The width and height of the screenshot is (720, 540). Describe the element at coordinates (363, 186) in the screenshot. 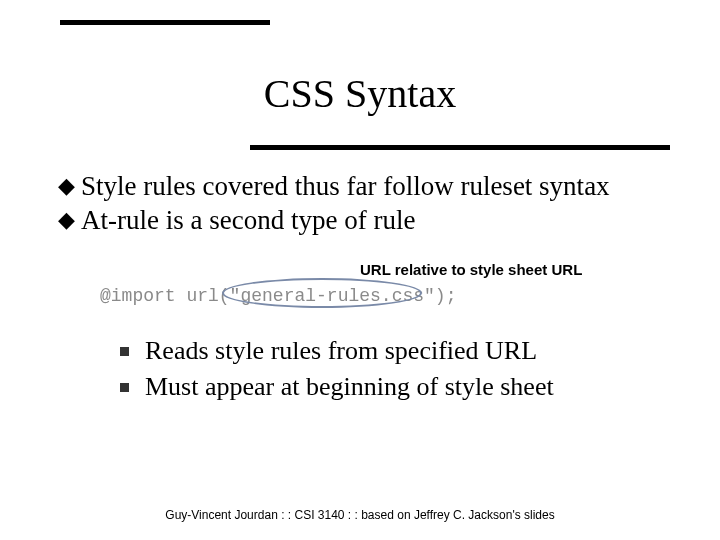

I see `bullet-item: ◆ Style rules covered thus far follow ru…` at that location.